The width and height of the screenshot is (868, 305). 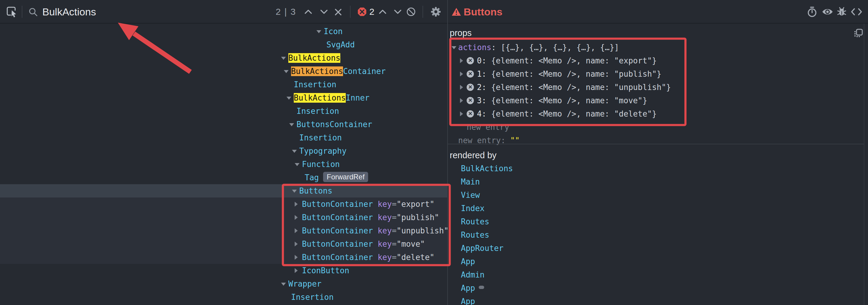 What do you see at coordinates (656, 61) in the screenshot?
I see `prop-array-item-0: ✕0: {element: <Memo />, name: "export"}` at bounding box center [656, 61].